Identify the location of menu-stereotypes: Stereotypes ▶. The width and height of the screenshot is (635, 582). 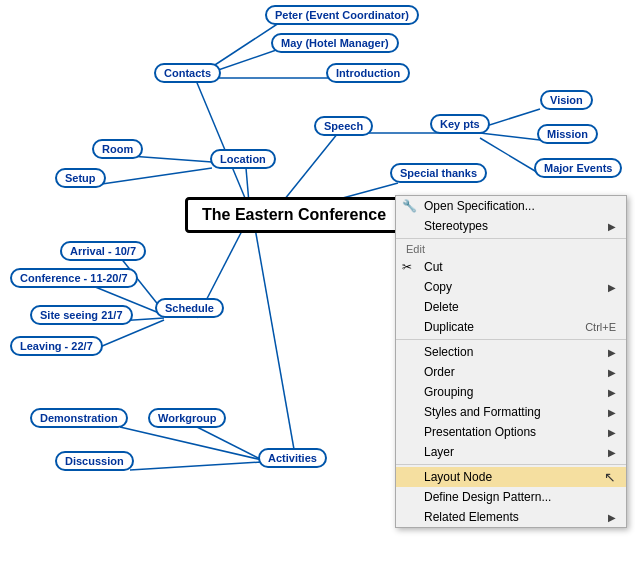
(511, 226).